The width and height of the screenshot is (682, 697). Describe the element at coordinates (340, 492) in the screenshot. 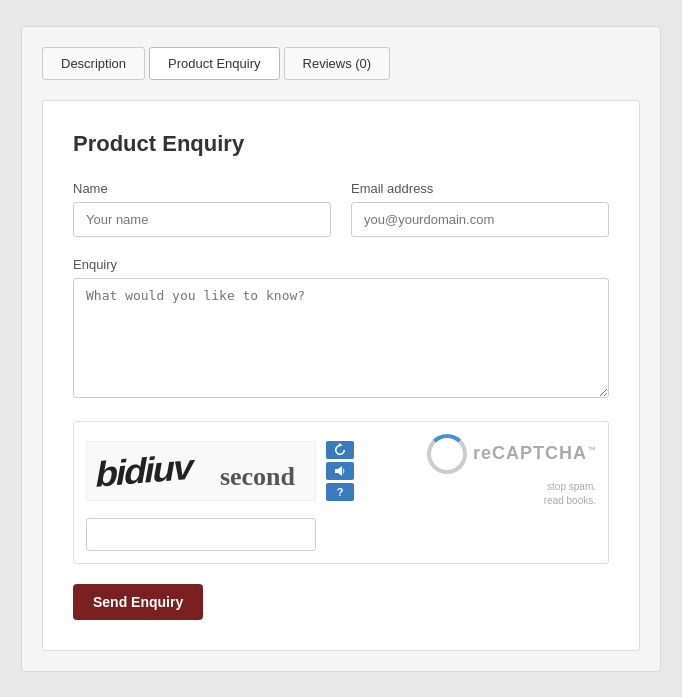

I see `captcha-help-button: ?` at that location.